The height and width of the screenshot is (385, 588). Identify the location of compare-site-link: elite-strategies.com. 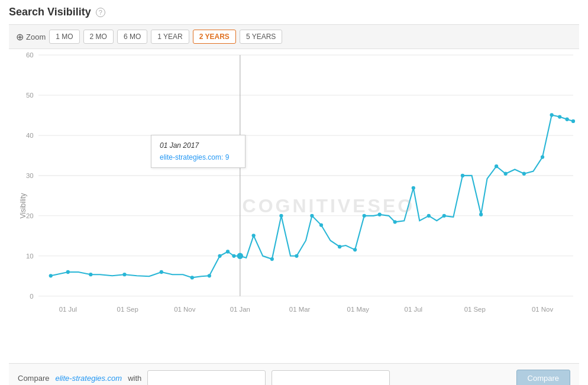
(89, 378).